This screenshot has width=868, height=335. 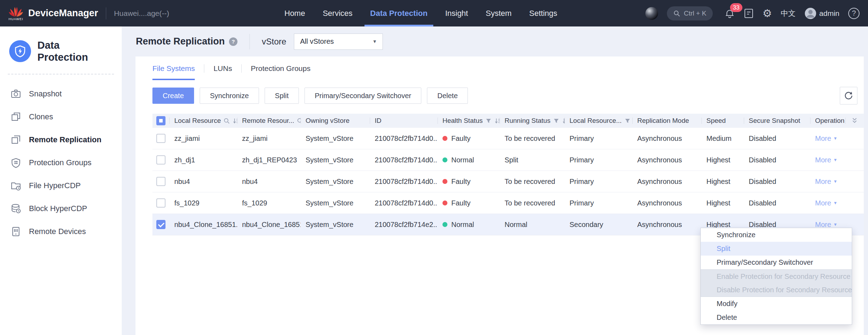 What do you see at coordinates (404, 160) in the screenshot?
I see `cell-id: 210078cf2fb714d0...` at bounding box center [404, 160].